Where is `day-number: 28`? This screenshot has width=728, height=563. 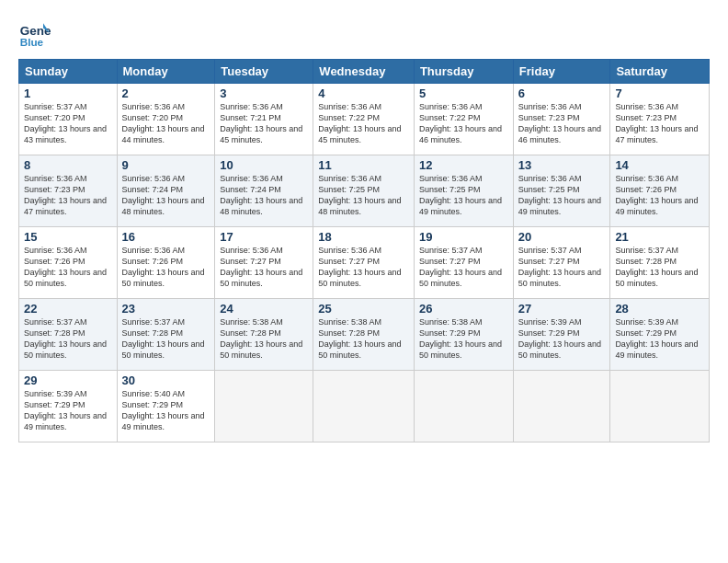 day-number: 28 is located at coordinates (660, 309).